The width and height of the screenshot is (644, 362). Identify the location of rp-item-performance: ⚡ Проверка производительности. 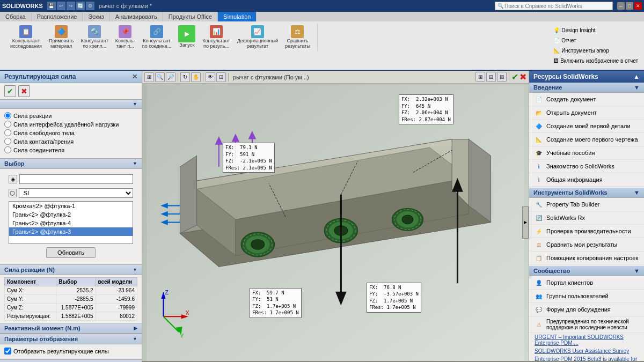
(587, 232).